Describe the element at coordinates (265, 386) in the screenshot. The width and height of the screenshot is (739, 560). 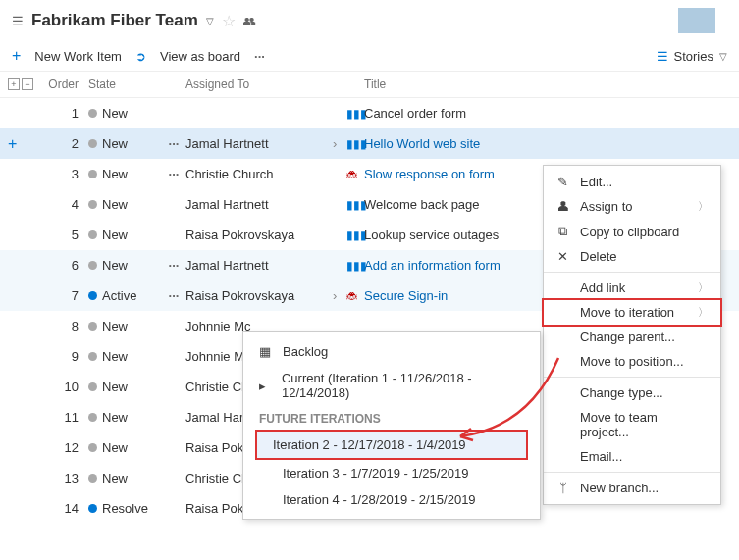
I see `caret-right-icon: ▸` at that location.